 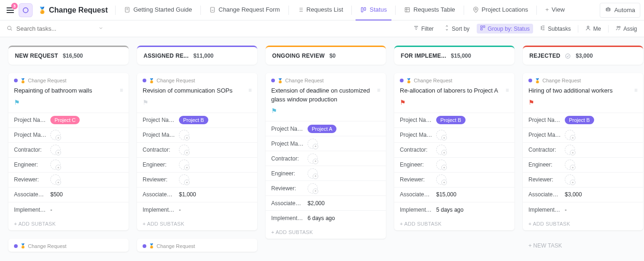 What do you see at coordinates (583, 152) in the screenshot?
I see `task-card: 🏅 Change Request Hiring of two additiona…` at bounding box center [583, 152].